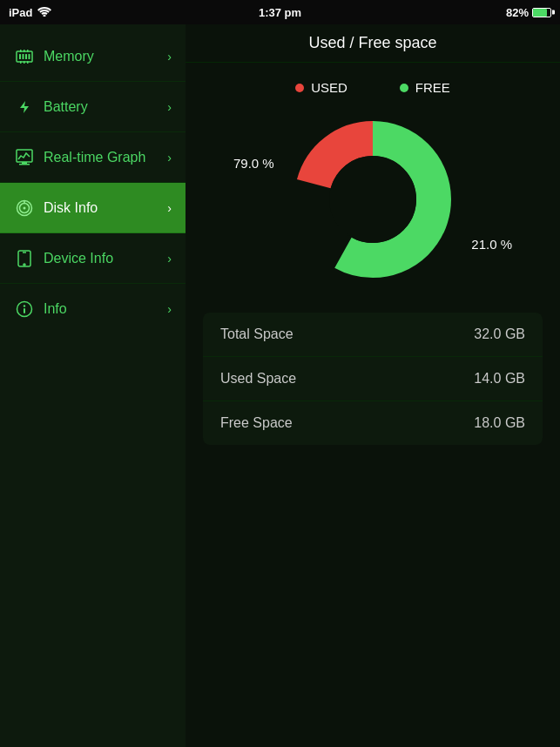 The image size is (560, 747). I want to click on total-space-label: Total Space, so click(257, 334).